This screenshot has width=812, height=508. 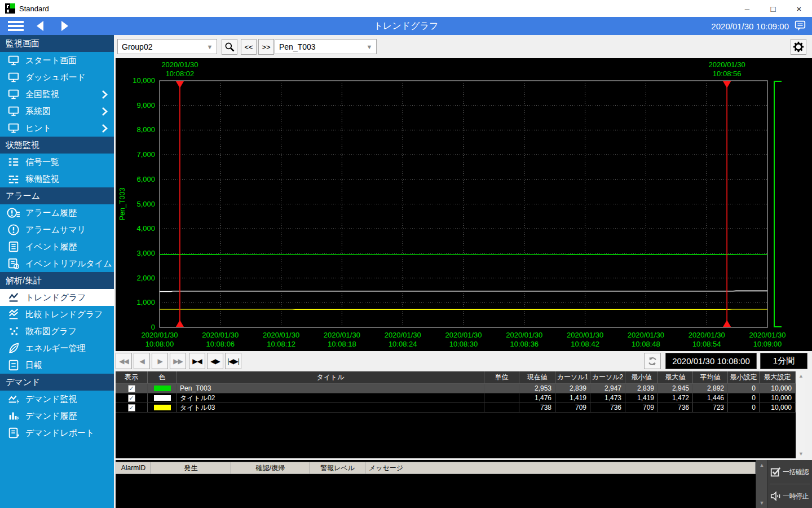 I want to click on cursors-apart-button: ◀▶, so click(x=215, y=361).